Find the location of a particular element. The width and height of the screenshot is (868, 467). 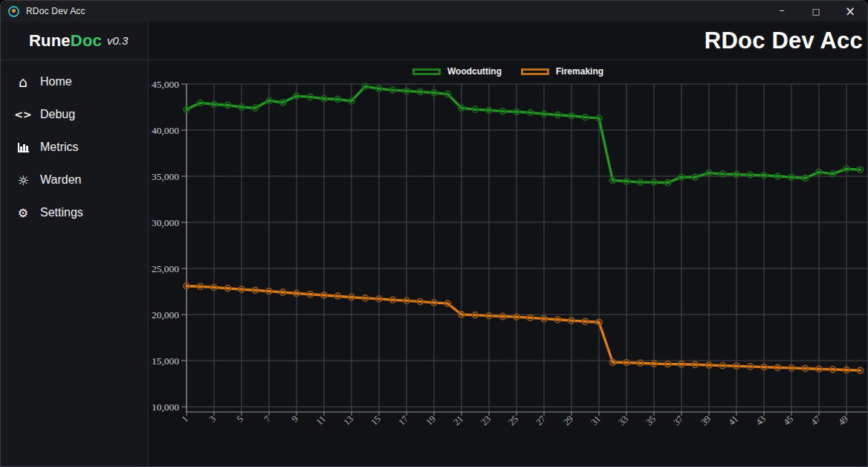

svg-text: 15,000 is located at coordinates (165, 361).